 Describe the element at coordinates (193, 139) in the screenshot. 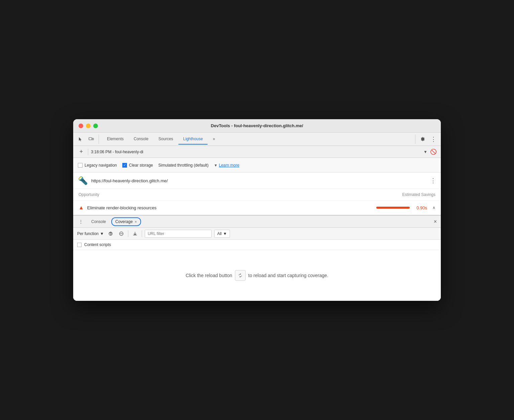

I see `tab-lighthouse: Lighthouse` at that location.